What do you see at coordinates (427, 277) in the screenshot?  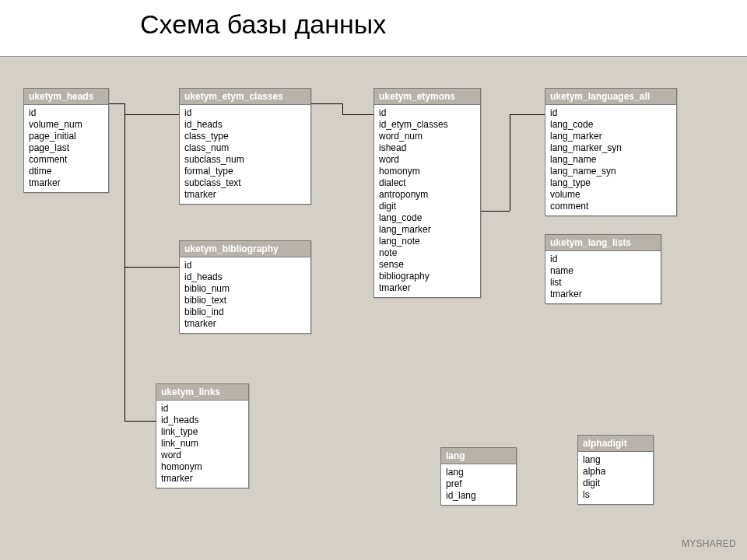 I see `field: bibliography` at bounding box center [427, 277].